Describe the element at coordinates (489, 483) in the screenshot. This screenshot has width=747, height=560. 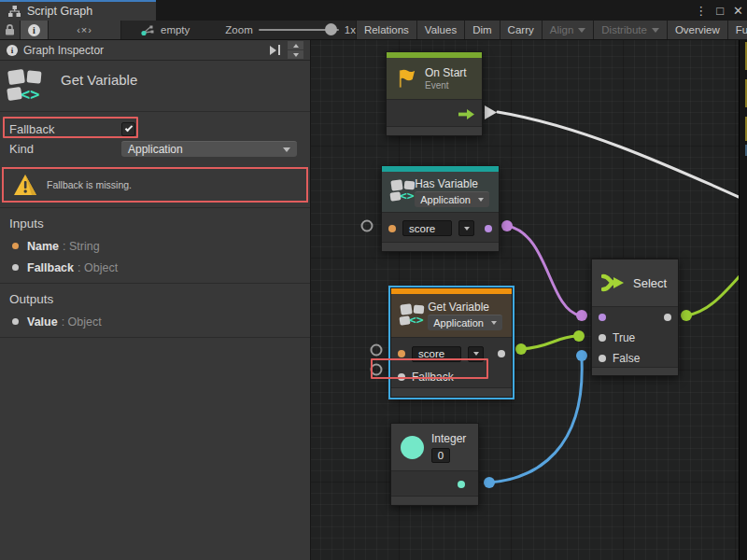
I see `port-integer-output` at that location.